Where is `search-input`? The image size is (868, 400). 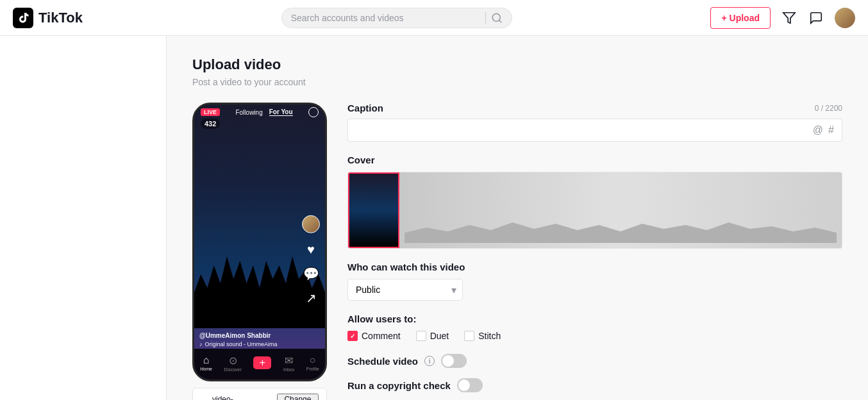 search-input is located at coordinates (386, 18).